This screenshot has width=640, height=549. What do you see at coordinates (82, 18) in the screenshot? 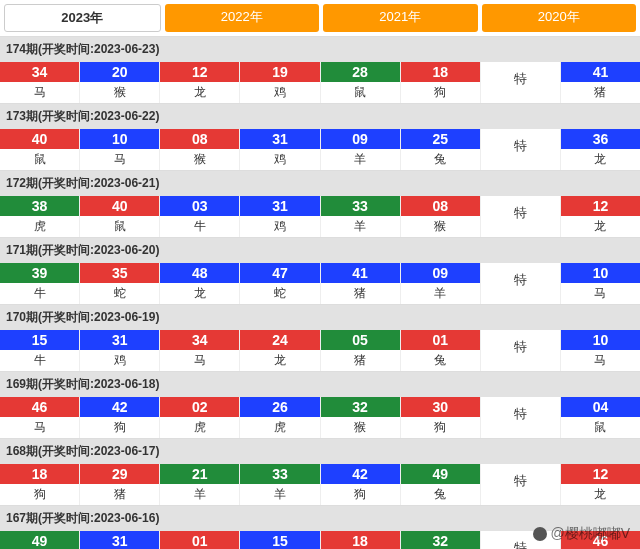
I see `year-tab-2023年: 2023年` at bounding box center [82, 18].